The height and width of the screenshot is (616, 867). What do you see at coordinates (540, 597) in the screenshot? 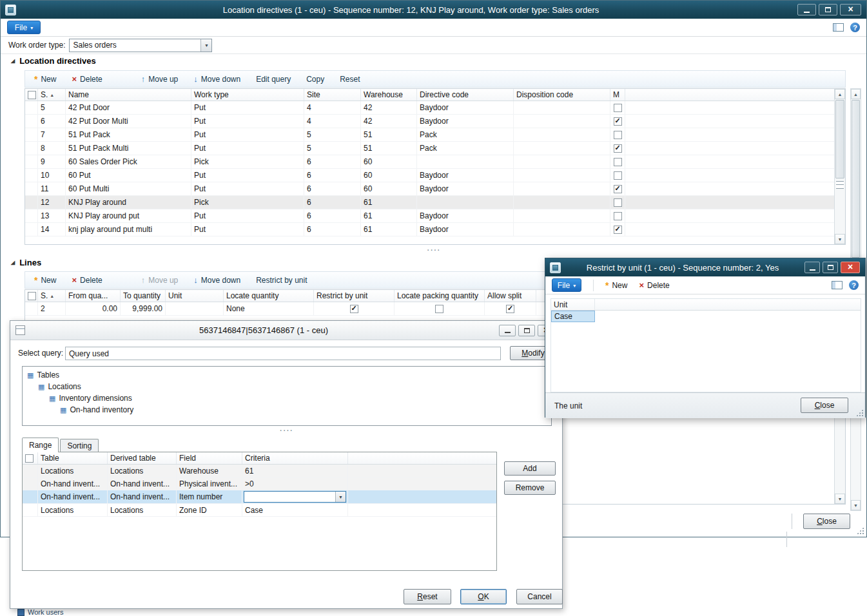
I see `cancel-button: Cancel` at bounding box center [540, 597].